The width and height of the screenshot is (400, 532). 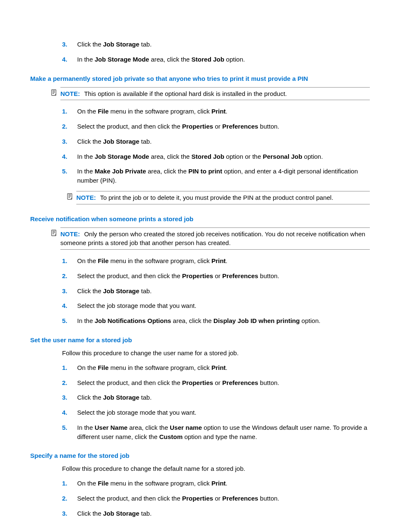 I want to click on step-item: 5.In the Make Job Private area, click th…, so click(x=216, y=176).